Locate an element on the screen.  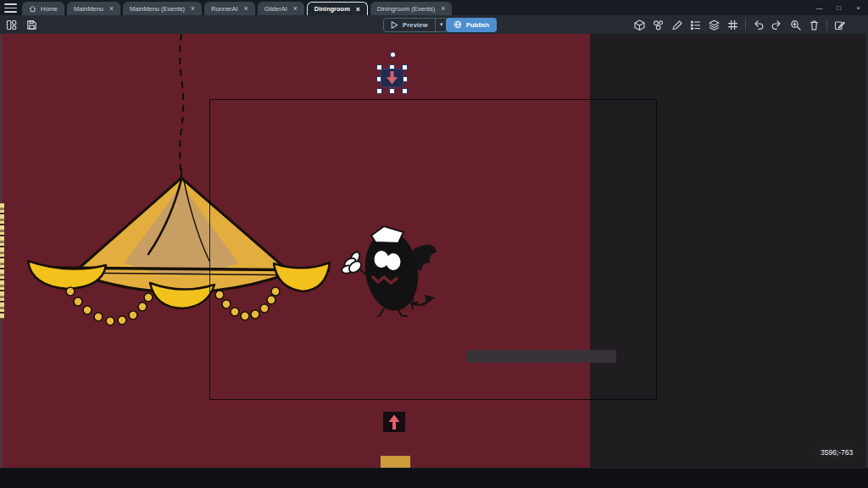
cursor-coordinates-badge: 3596;-763 is located at coordinates (837, 452).